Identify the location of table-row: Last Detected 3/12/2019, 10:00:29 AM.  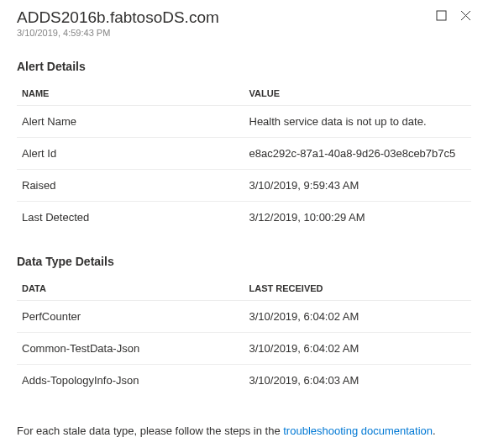
(244, 218).